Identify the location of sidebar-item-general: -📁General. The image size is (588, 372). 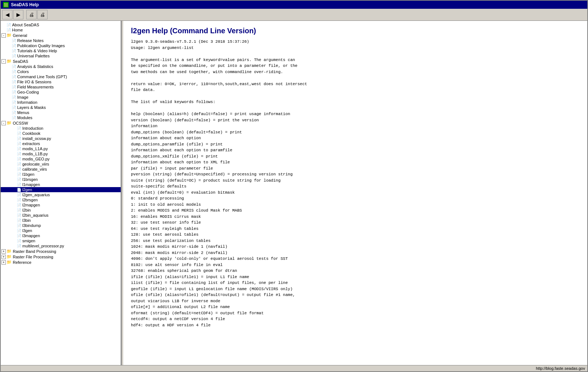
(61, 35).